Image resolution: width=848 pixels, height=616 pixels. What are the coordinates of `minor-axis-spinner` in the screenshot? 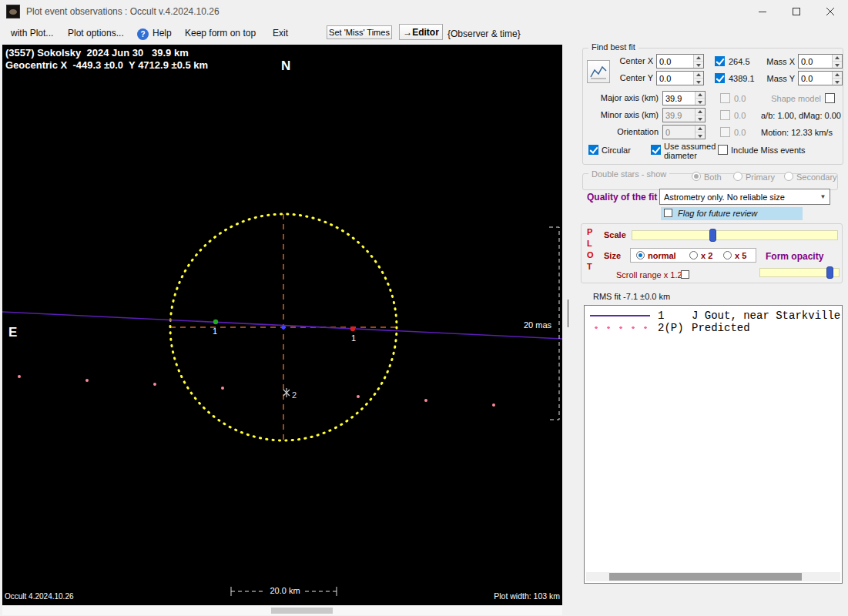 It's located at (684, 116).